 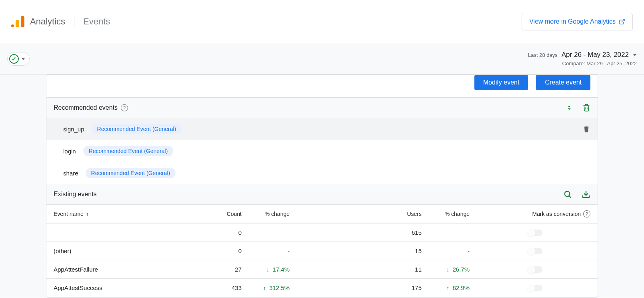 What do you see at coordinates (61, 22) in the screenshot?
I see `header-left: Analytics Events` at bounding box center [61, 22].